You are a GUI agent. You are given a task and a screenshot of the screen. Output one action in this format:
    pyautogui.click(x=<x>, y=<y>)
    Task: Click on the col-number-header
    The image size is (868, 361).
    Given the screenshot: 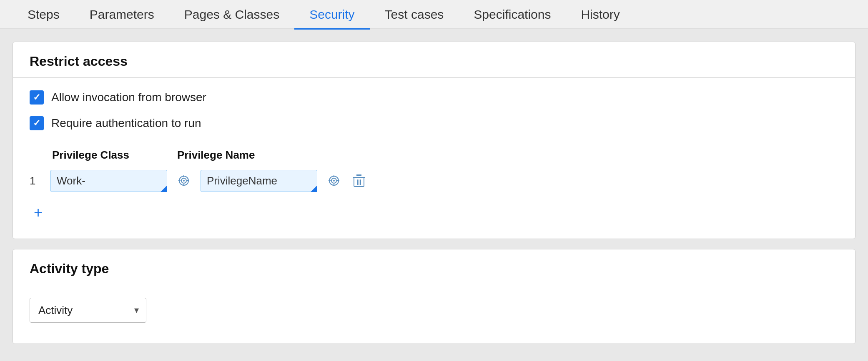 What is the action you would take?
    pyautogui.click(x=38, y=156)
    